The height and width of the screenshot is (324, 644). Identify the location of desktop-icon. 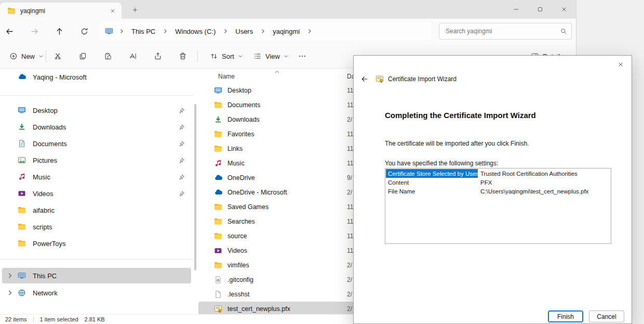
(22, 110).